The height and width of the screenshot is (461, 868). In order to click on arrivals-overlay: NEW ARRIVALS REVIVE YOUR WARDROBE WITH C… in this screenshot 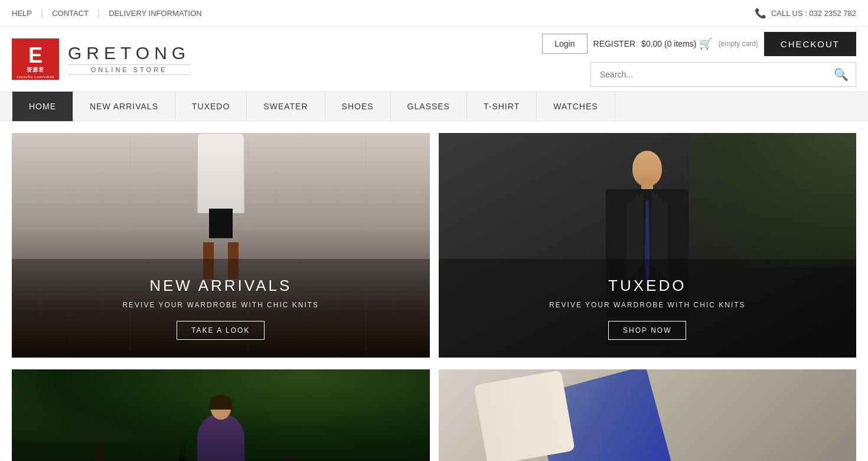, I will do `click(221, 309)`.